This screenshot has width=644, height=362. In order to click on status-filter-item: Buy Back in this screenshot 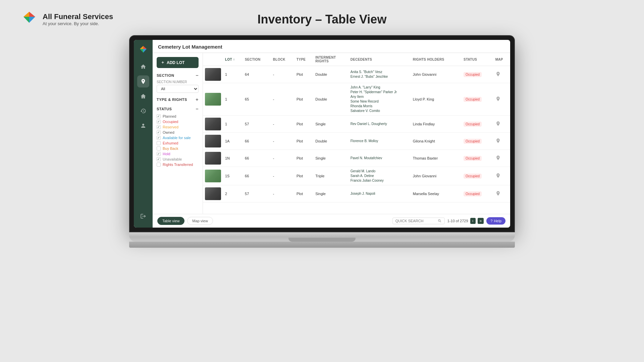, I will do `click(178, 148)`.